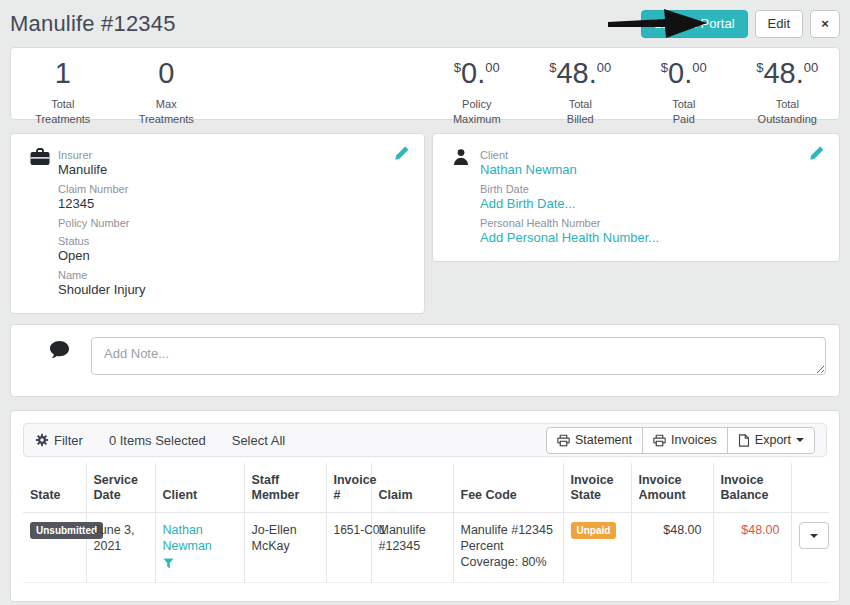 The image size is (850, 605). What do you see at coordinates (771, 440) in the screenshot?
I see `export-button: Export` at bounding box center [771, 440].